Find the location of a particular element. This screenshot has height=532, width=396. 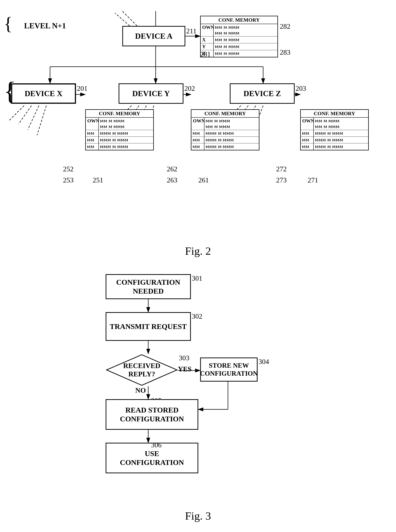

conf-a-own-data: ᴍᴍ ᴍ ᴍᴍᴍᴍᴍ ᴍ ᴍᴍᴍ is located at coordinates (245, 30).